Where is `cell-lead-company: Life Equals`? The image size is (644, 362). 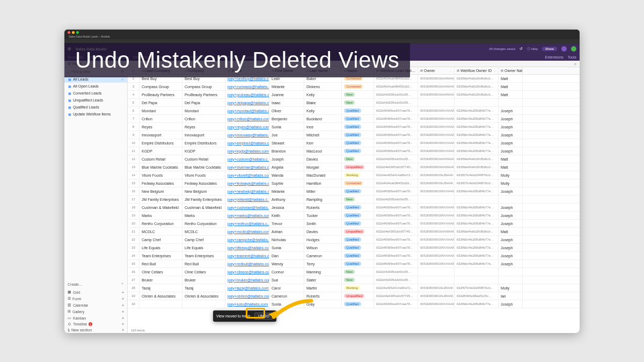
cell-lead-company: Life Equals is located at coordinates (161, 248).